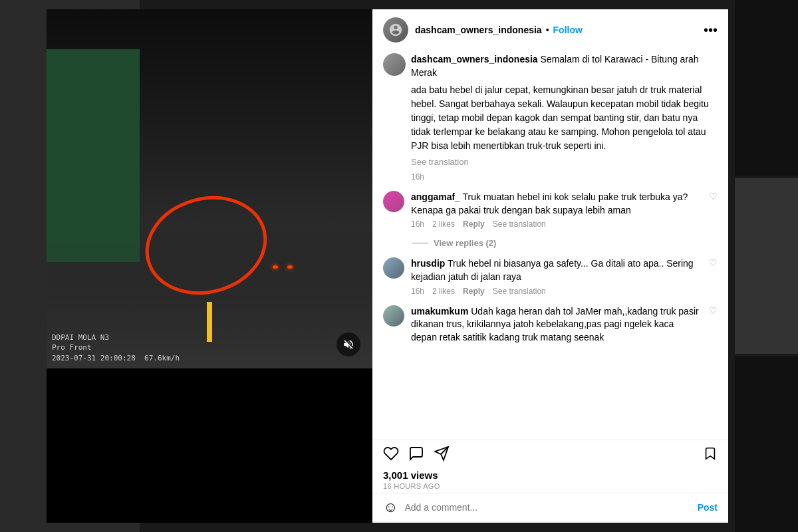 The image size is (798, 532). Describe the element at coordinates (436, 197) in the screenshot. I see `comment-username: anggamaf_` at that location.